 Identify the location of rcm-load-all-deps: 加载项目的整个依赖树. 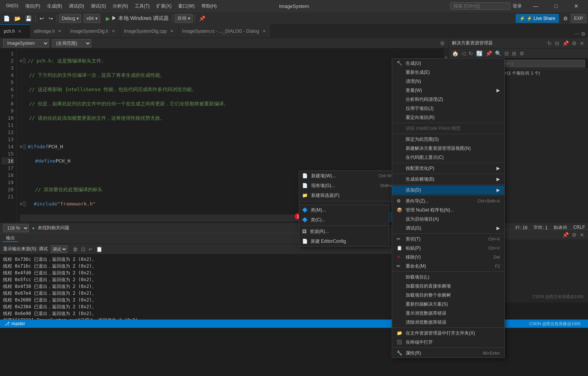
(448, 295).